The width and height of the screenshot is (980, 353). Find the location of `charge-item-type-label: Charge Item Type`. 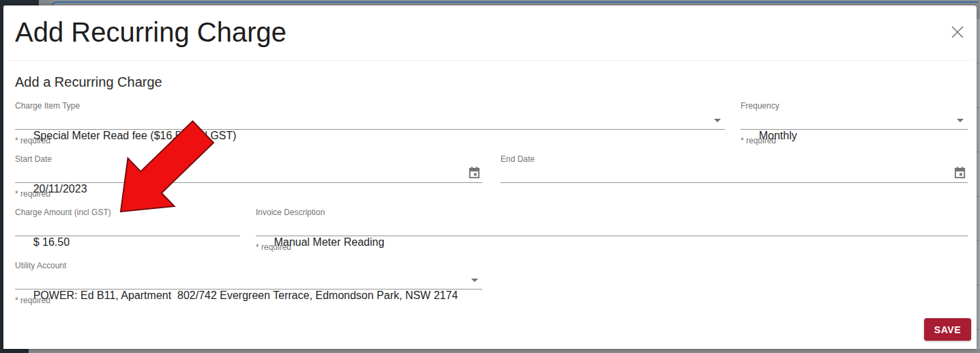

charge-item-type-label: Charge Item Type is located at coordinates (370, 106).